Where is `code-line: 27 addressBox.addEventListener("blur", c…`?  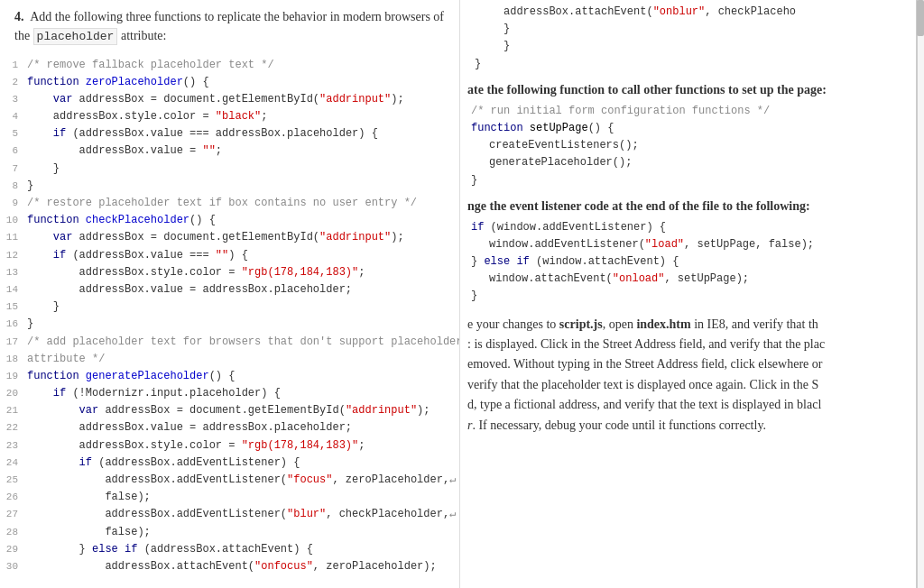
code-line: 27 addressBox.addEventListener("blur", c… is located at coordinates (229, 514).